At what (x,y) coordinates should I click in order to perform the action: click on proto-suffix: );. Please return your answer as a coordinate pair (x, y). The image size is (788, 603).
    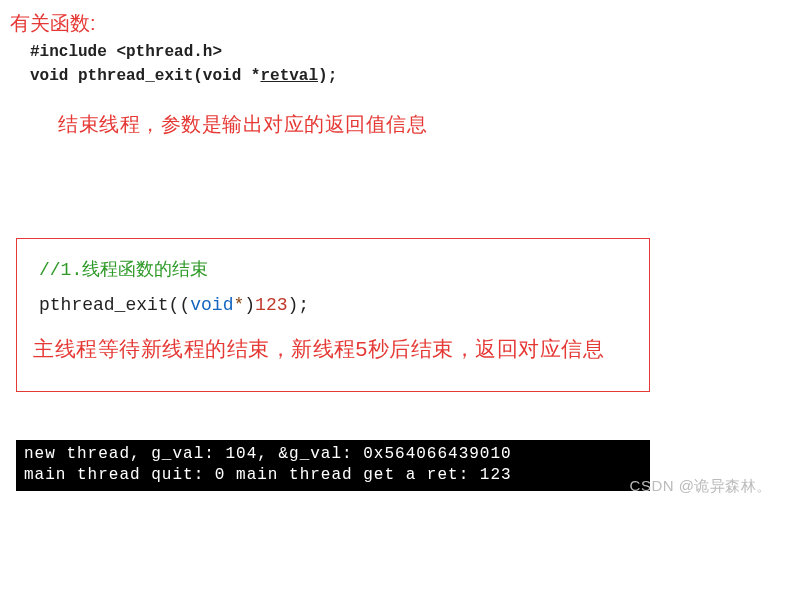
    Looking at the image, I should click on (328, 76).